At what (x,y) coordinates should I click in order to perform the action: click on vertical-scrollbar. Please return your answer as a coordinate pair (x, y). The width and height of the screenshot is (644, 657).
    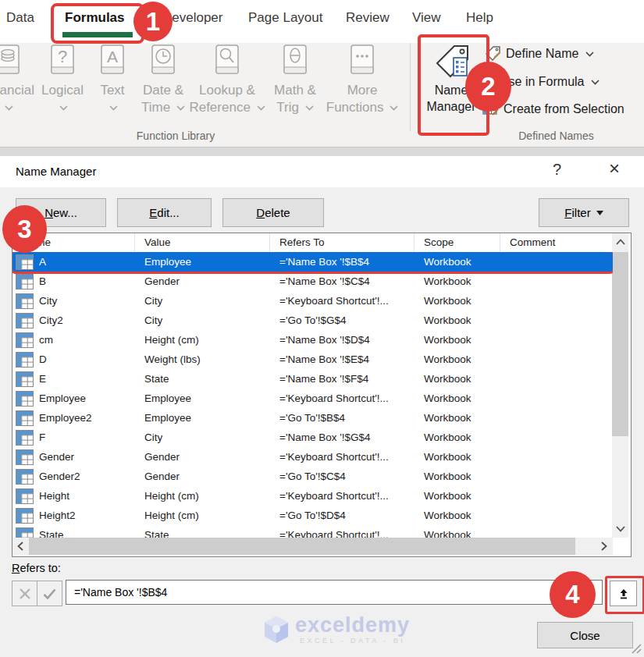
    Looking at the image, I should click on (620, 385).